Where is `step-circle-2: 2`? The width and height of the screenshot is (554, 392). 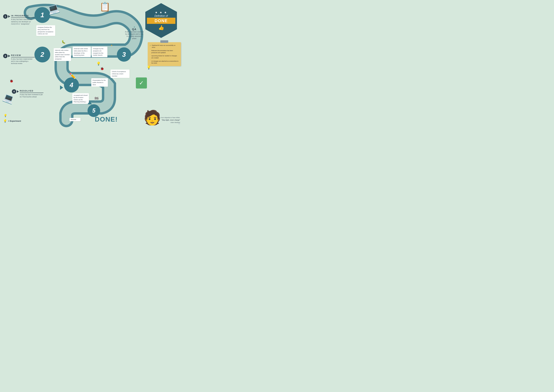 step-circle-2: 2 is located at coordinates (42, 55).